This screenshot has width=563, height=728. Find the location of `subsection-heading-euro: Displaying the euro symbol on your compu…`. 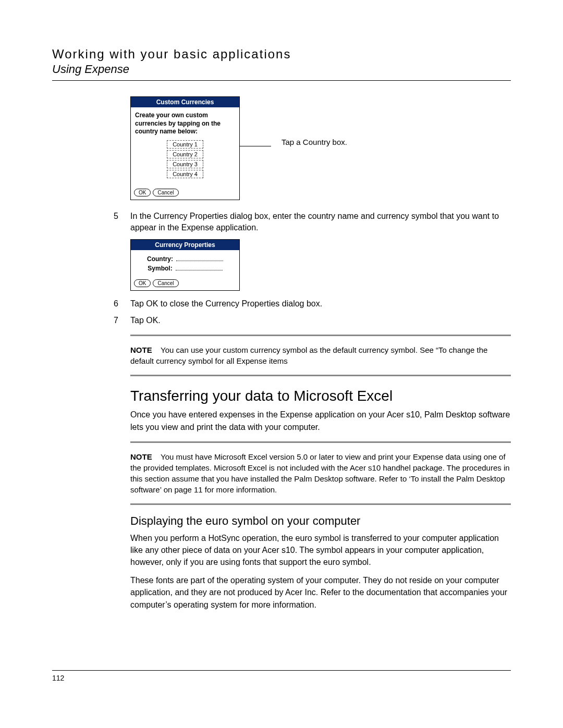

subsection-heading-euro: Displaying the euro symbol on your compu… is located at coordinates (321, 521).